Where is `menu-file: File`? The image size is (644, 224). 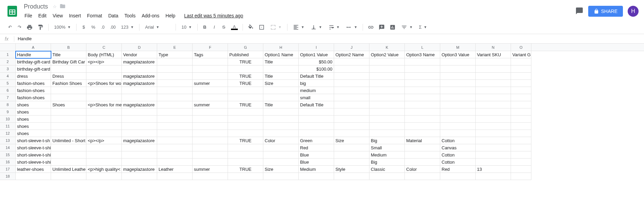 menu-file: File is located at coordinates (29, 16).